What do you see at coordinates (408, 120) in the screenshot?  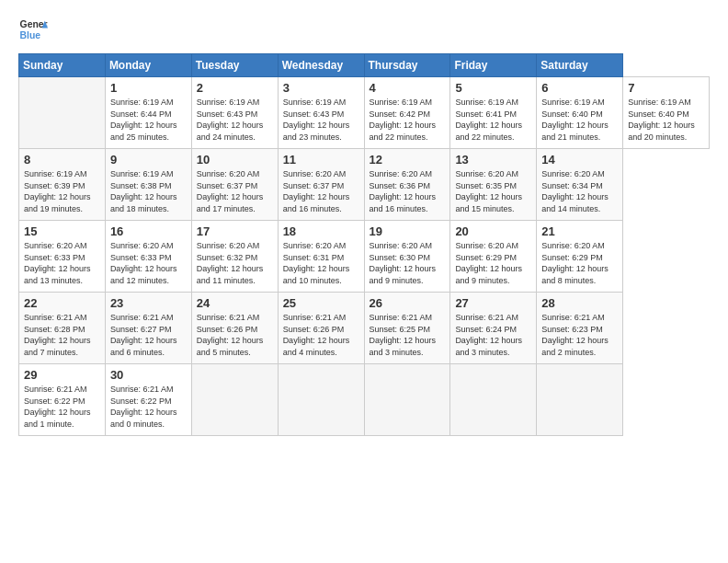 I see `day-info: Sunrise: 6:19 AMSunset: 6:42 PMDaylight:…` at bounding box center [408, 120].